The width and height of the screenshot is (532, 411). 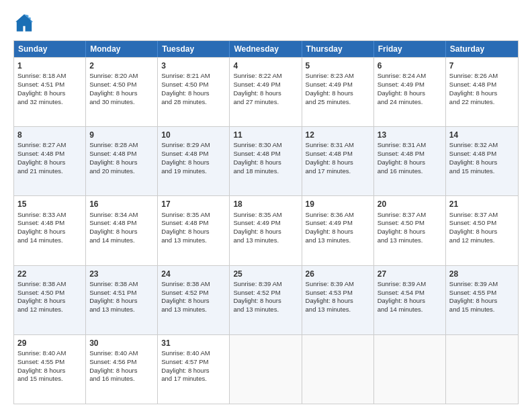 What do you see at coordinates (50, 230) in the screenshot?
I see `day-cell-15: 15Sunrise: 8:33 AMSunset: 4:48 PMDayligh…` at bounding box center [50, 230].